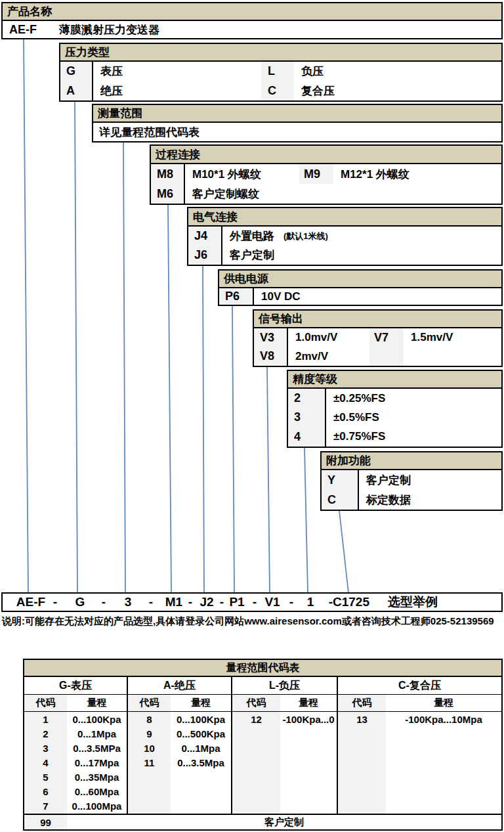 The image size is (504, 832). I want to click on additional-functions-header: 附加功能, so click(411, 461).